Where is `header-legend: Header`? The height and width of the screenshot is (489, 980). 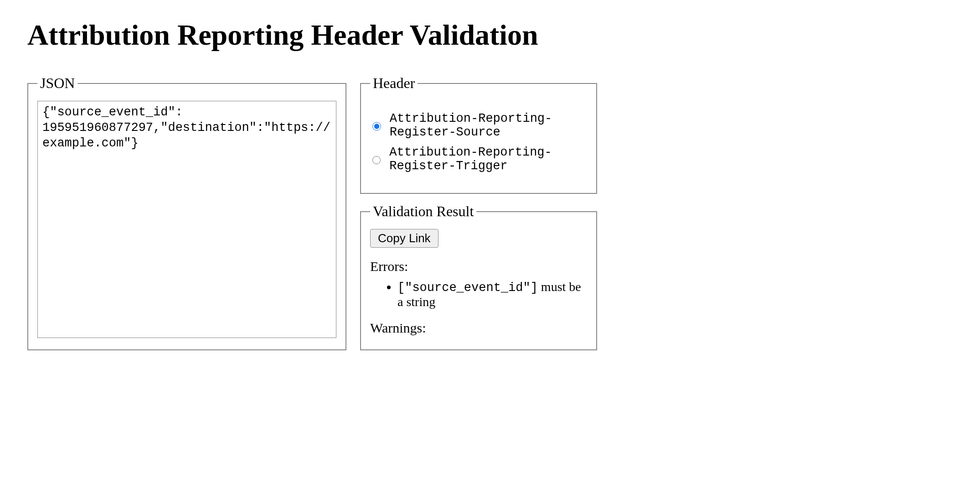 header-legend: Header is located at coordinates (394, 83).